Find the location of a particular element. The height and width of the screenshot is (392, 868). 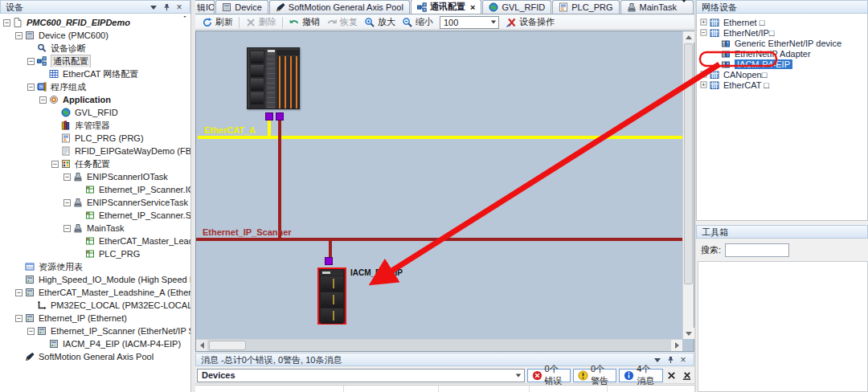

zoomin-button: 放大 is located at coordinates (379, 22).